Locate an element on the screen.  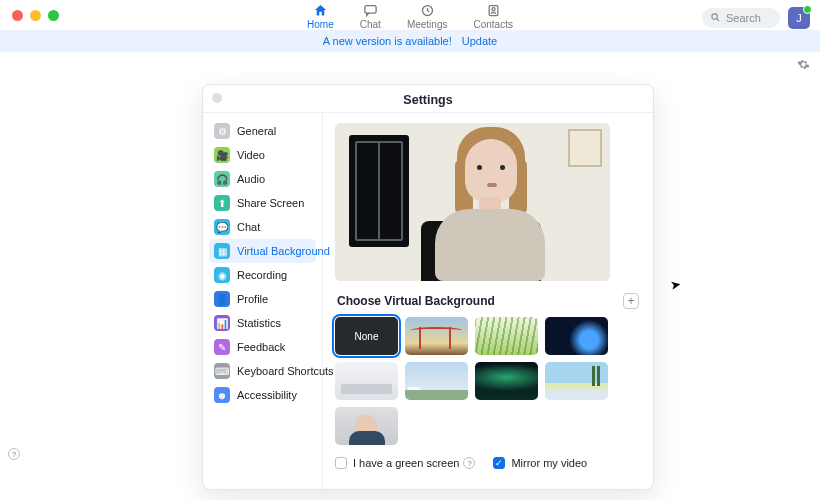
bg-thumb-none: None is located at coordinates (366, 336).